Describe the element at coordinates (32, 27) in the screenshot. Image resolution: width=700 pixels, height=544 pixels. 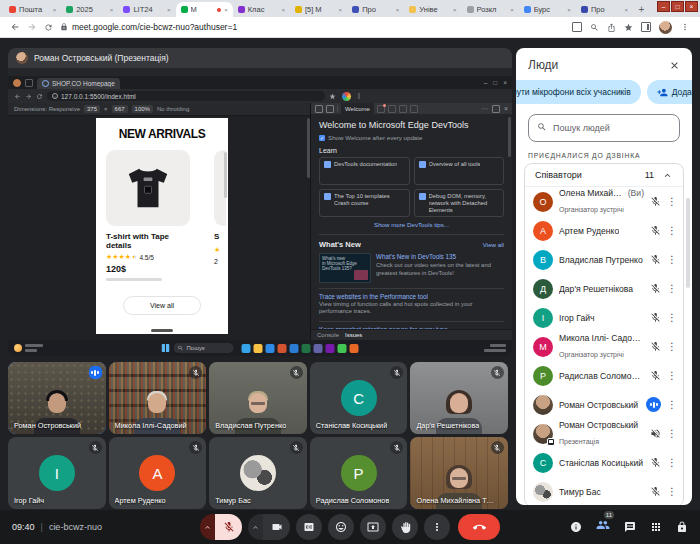
I see `forward-icon` at that location.